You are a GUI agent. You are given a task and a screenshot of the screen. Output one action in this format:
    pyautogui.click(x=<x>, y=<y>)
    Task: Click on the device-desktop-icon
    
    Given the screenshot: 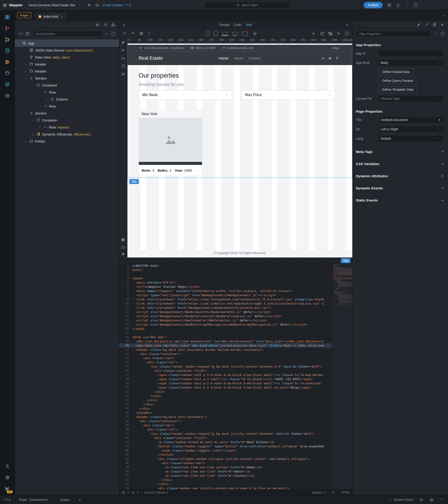 What is the action you would take?
    pyautogui.click(x=245, y=34)
    